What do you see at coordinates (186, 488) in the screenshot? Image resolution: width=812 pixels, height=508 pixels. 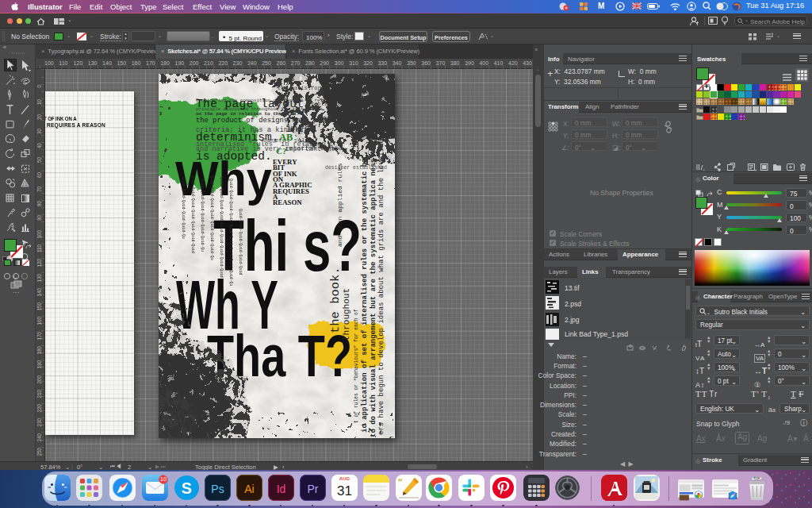 I see `svg-text: S` at bounding box center [186, 488].